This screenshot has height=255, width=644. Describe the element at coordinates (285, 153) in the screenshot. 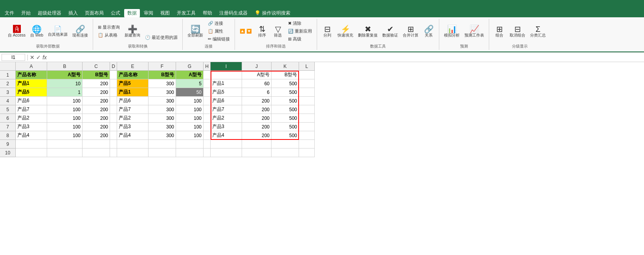

I see `cell-K10` at that location.